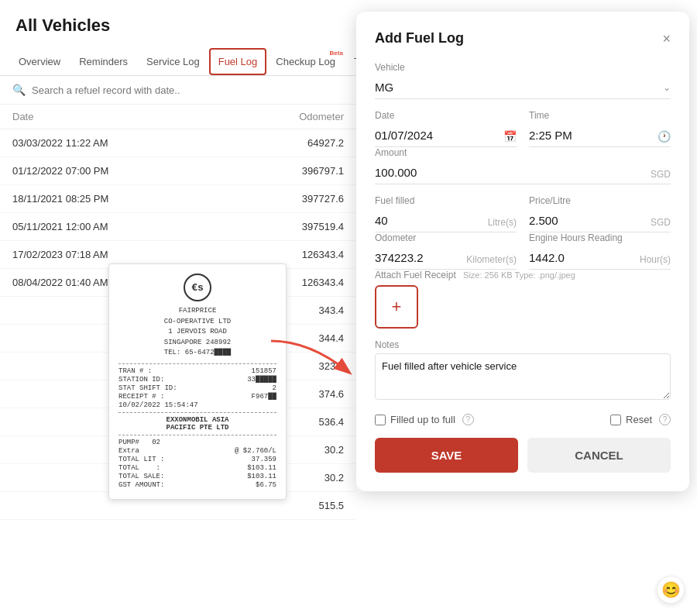  Describe the element at coordinates (523, 299) in the screenshot. I see `attach-section: Attach Fuel Receipt Size: 256 KB Type: .…` at that location.